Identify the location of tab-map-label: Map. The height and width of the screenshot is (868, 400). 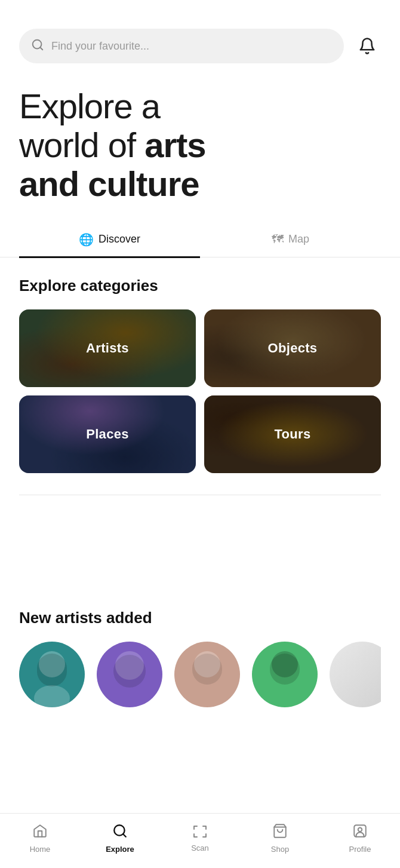
(299, 239).